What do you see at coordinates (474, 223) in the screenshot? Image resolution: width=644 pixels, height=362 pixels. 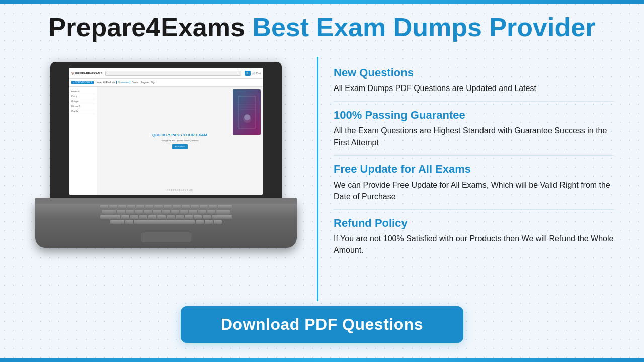 I see `feature-title-4: Refund Policy` at bounding box center [474, 223].